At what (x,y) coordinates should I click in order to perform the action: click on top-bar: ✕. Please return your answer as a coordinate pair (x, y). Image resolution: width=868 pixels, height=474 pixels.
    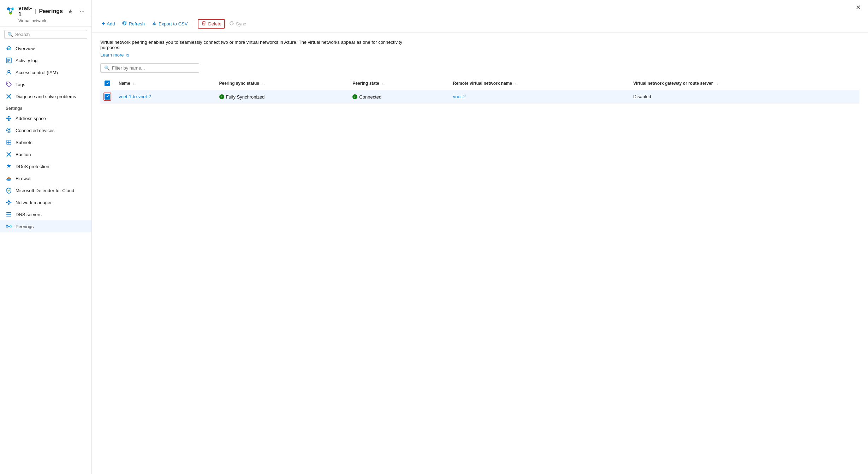
    Looking at the image, I should click on (480, 8).